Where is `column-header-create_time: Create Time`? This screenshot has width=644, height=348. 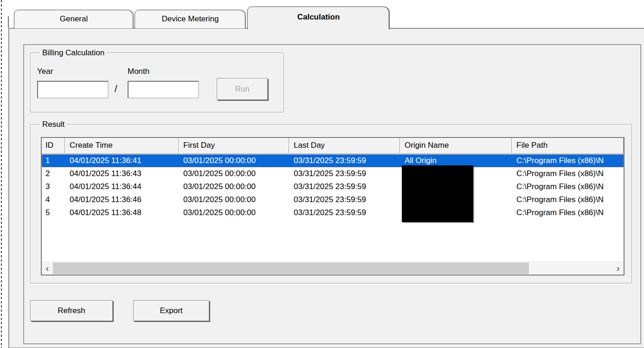
column-header-create_time: Create Time is located at coordinates (122, 145).